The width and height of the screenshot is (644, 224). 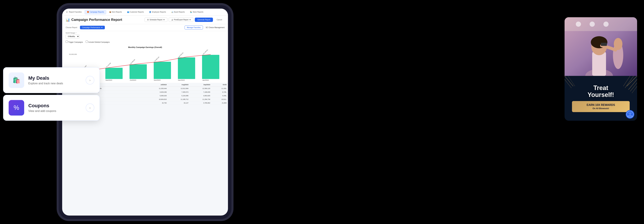 I want to click on person-icon: 👤, so click(x=150, y=12).